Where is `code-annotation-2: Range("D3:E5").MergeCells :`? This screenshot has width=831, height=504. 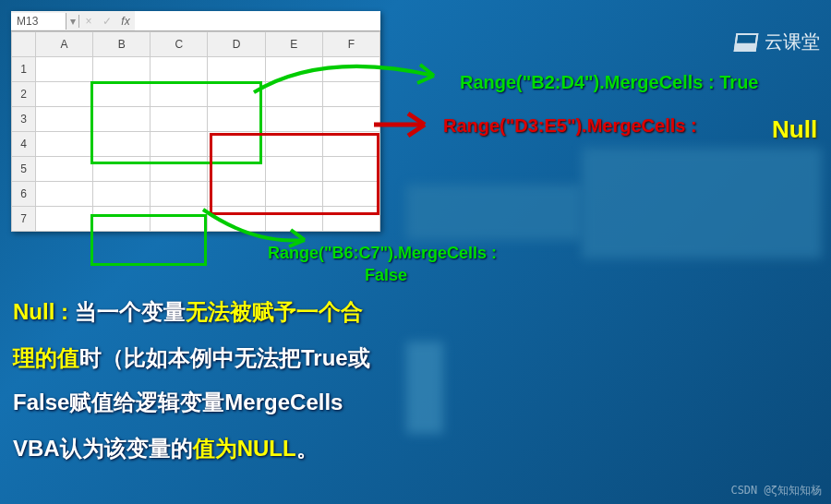
code-annotation-2: Range("D3:E5").MergeCells : is located at coordinates (571, 126).